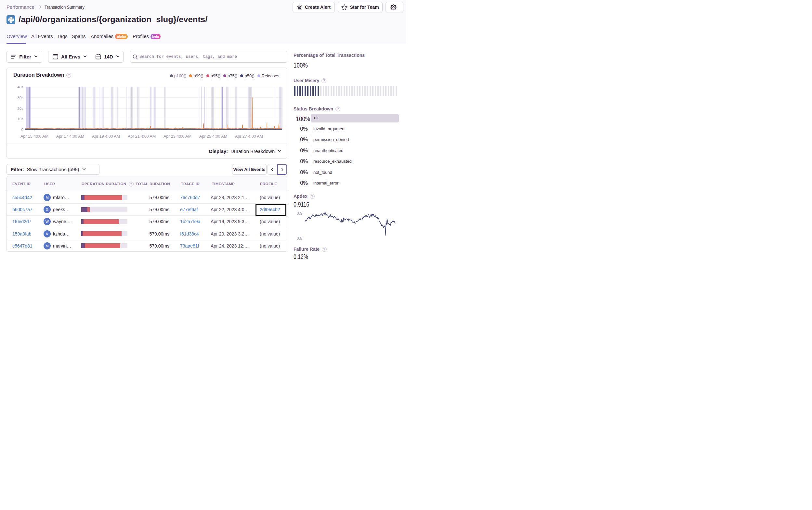  Describe the element at coordinates (177, 136) in the screenshot. I see `svg-text: Apr 23 4:00 AM` at that location.